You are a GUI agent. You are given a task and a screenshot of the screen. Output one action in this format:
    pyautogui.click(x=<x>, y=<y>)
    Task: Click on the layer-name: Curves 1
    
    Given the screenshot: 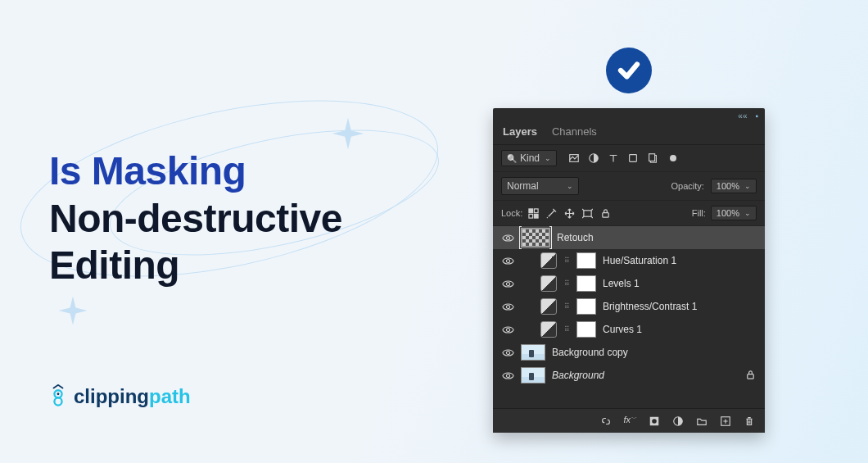 What is the action you would take?
    pyautogui.click(x=622, y=329)
    